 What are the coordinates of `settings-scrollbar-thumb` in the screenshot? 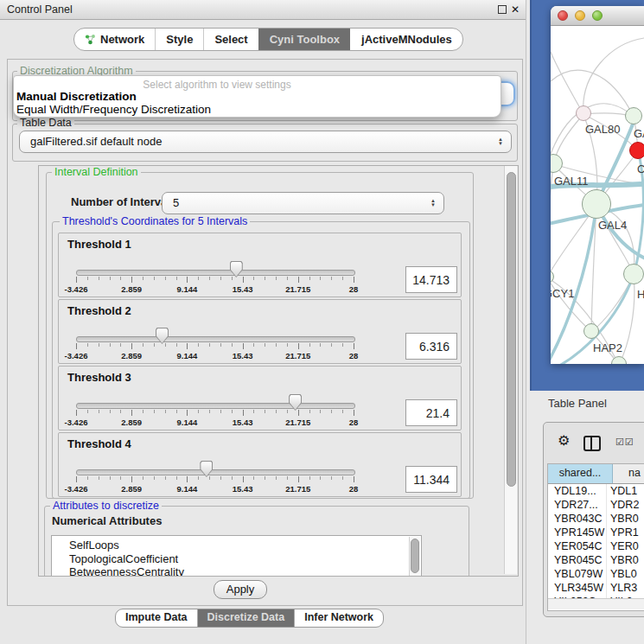 It's located at (512, 329).